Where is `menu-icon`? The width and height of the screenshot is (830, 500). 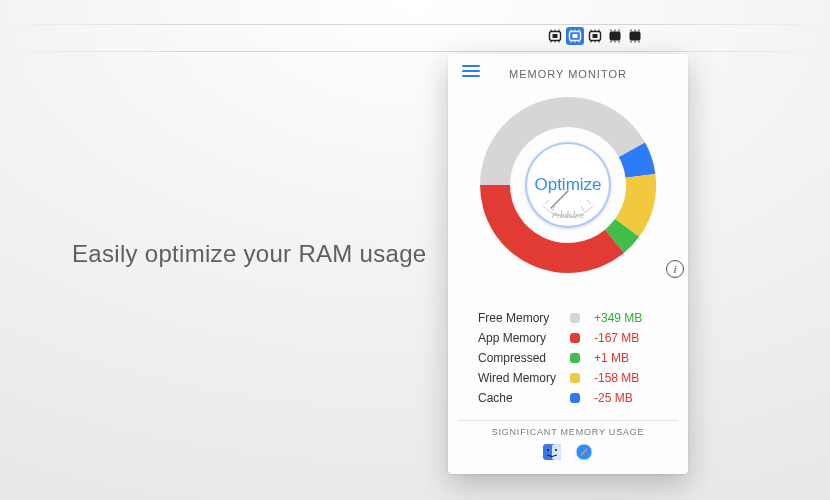 menu-icon is located at coordinates (471, 72).